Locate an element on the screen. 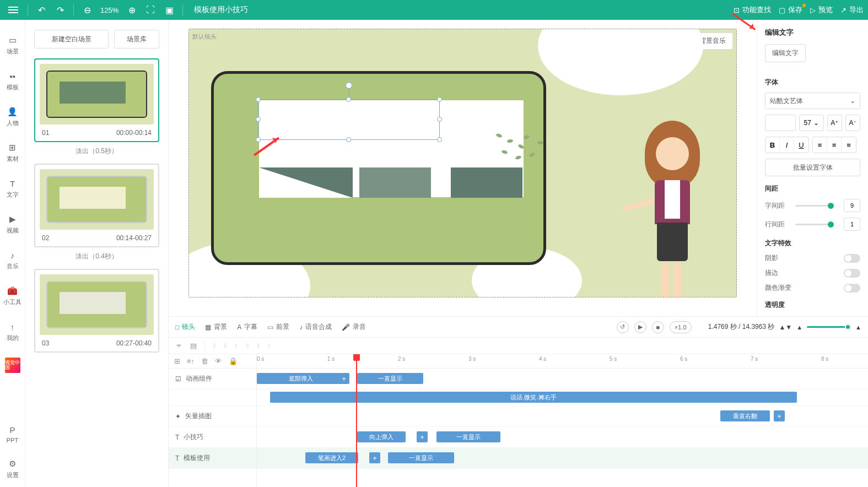  clip: 向上弹入 is located at coordinates (381, 437).